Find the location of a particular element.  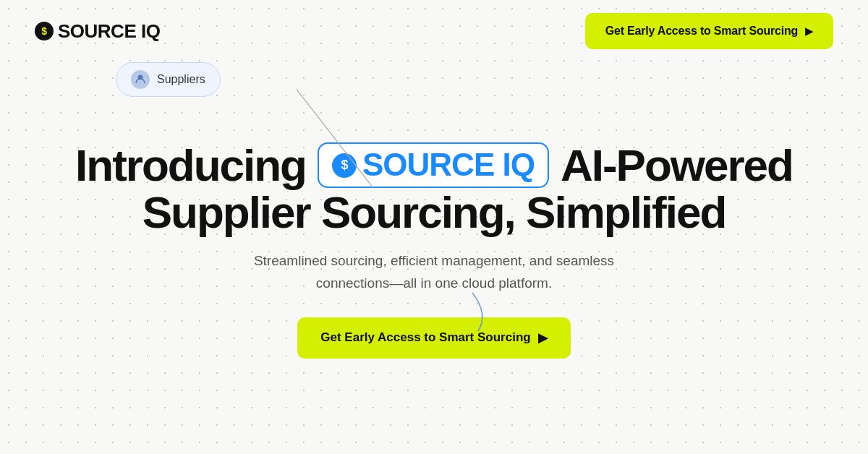

navbar: $ SOURCE IQ Get Early Access to Smart So… is located at coordinates (434, 31).